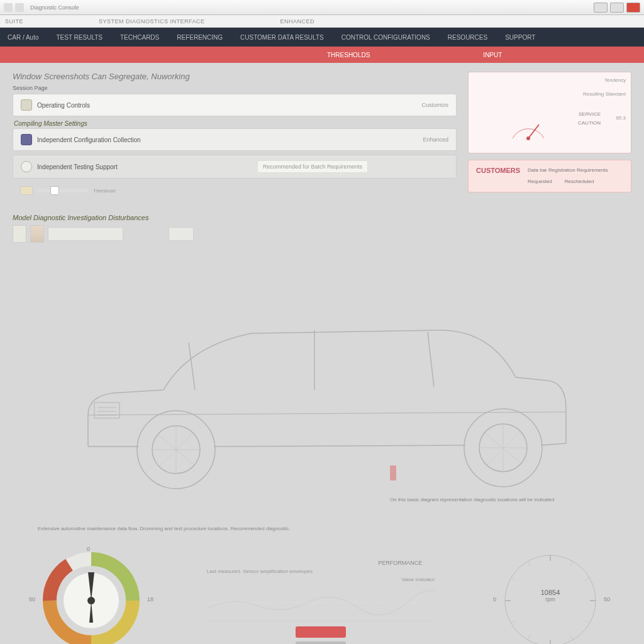 Image resolution: width=644 pixels, height=644 pixels. What do you see at coordinates (235, 77) in the screenshot?
I see `page-title: Window Screenshots Can Segregate, Nuwork…` at bounding box center [235, 77].